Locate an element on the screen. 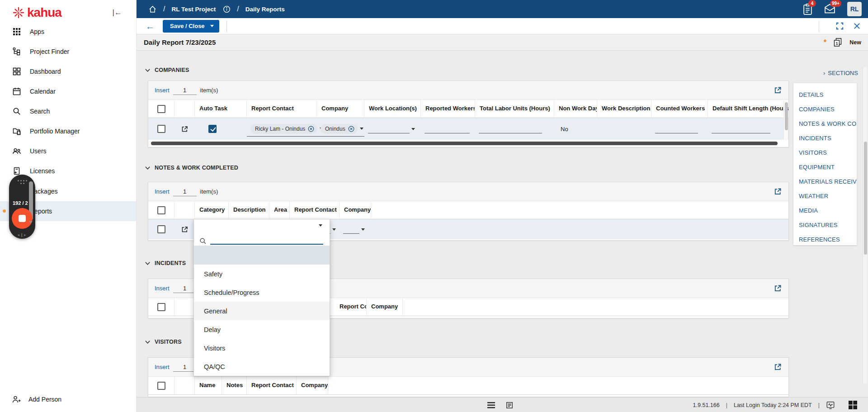 This screenshot has height=412, width=868. section-nav-link: SIGNATURES is located at coordinates (828, 225).